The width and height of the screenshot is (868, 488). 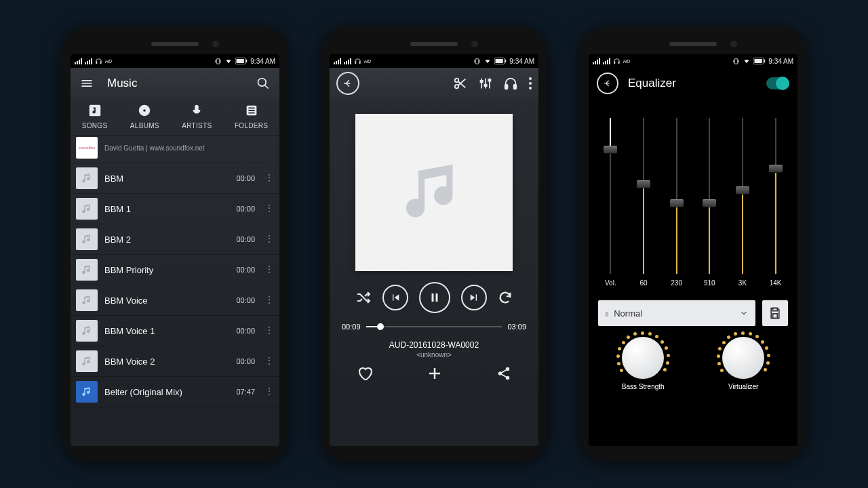 I want to click on music-note-icon, so click(x=434, y=192).